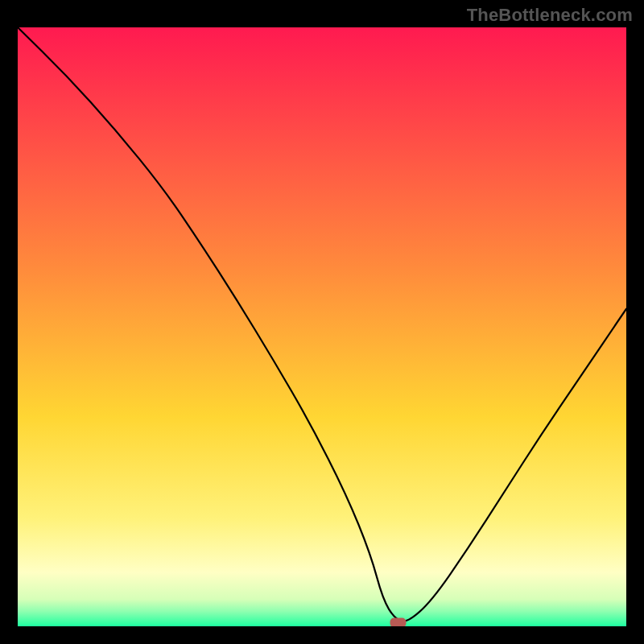 Image resolution: width=644 pixels, height=644 pixels. I want to click on optimal-marker, so click(398, 622).